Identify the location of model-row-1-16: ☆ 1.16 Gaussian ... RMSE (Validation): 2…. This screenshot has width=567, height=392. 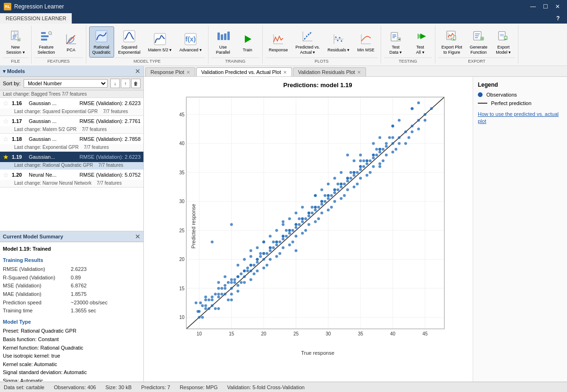
(72, 103).